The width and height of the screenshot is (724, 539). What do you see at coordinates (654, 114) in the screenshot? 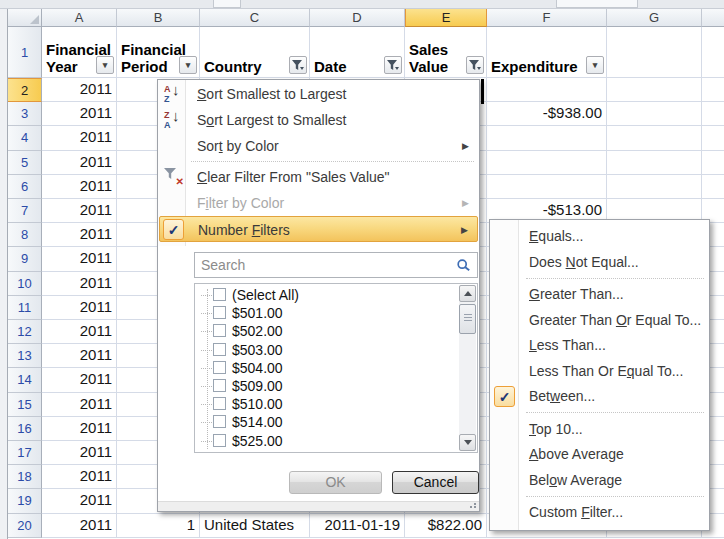
I see `cell-G3` at bounding box center [654, 114].